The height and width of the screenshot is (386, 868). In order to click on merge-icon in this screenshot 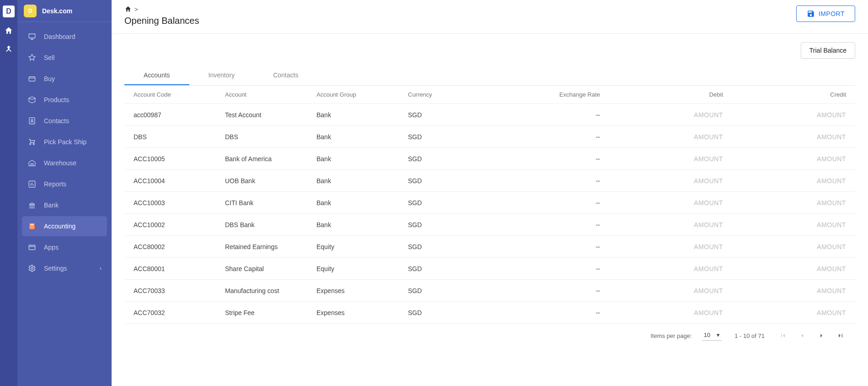, I will do `click(9, 49)`.